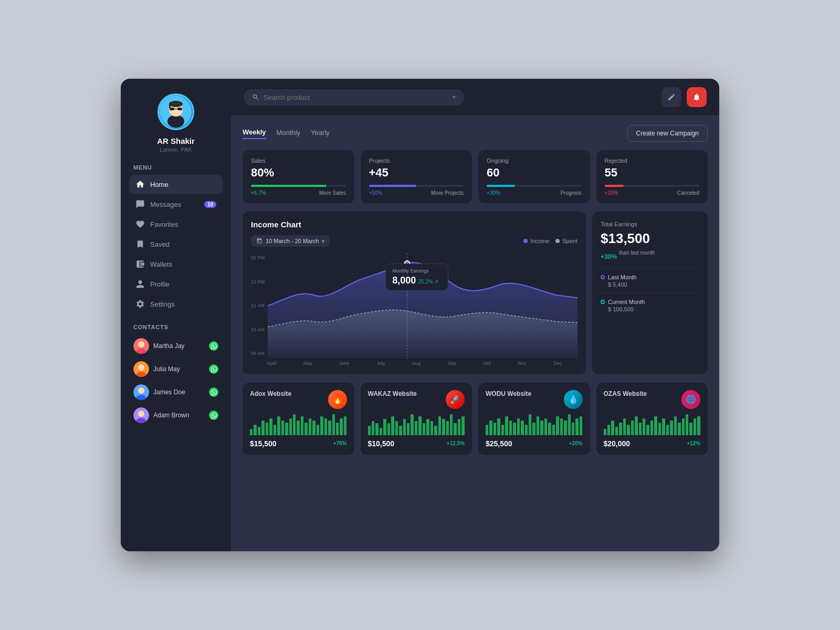 This screenshot has height=630, width=840. What do you see at coordinates (417, 176) in the screenshot?
I see `stat-card-projects: Projects +45 +50% More Projects` at bounding box center [417, 176].